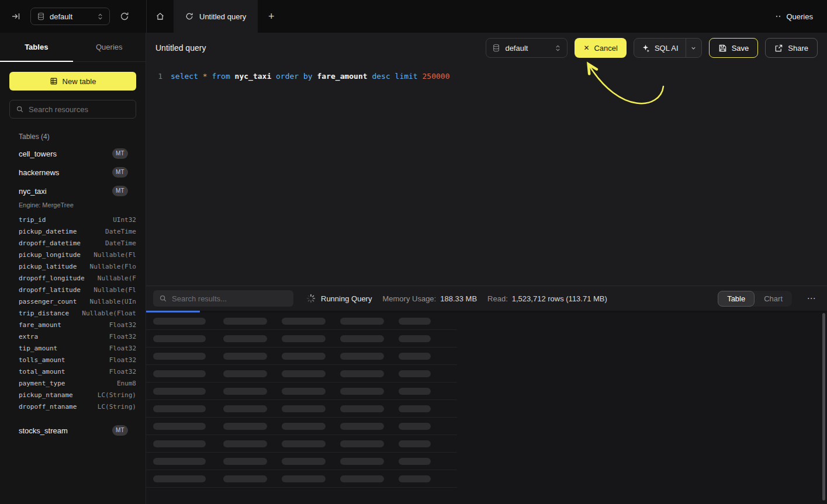 The width and height of the screenshot is (827, 504). I want to click on code-token: select, so click(185, 76).